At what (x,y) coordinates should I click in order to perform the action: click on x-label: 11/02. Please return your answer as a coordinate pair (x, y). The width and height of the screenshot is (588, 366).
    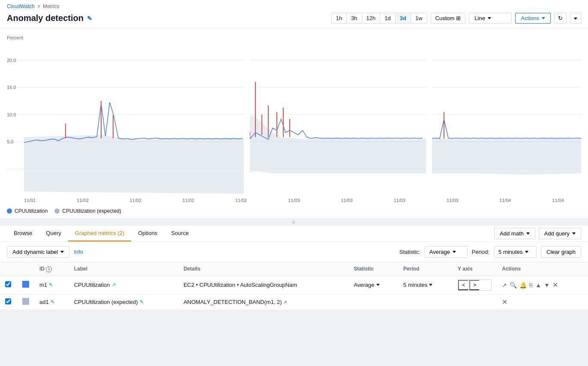
    Looking at the image, I should click on (135, 200).